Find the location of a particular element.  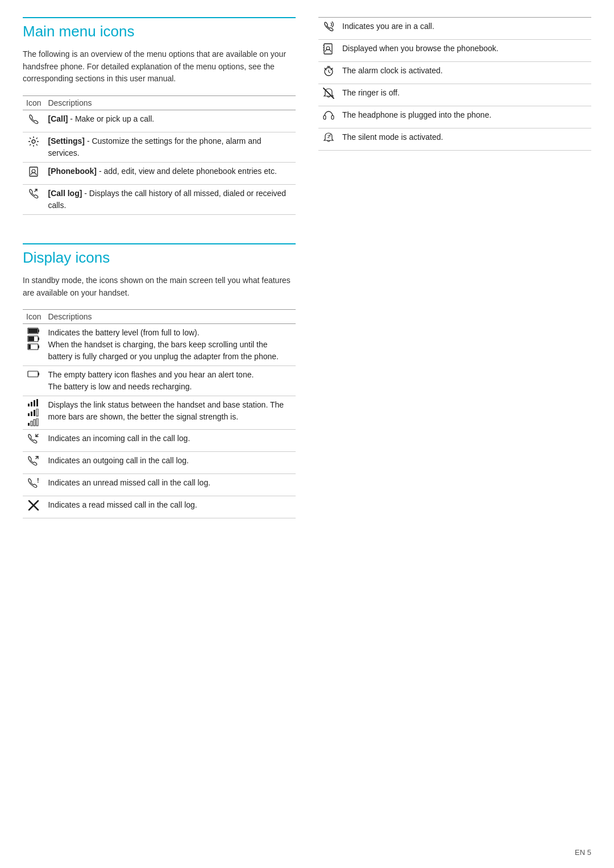

phonebook-icon is located at coordinates (34, 174).